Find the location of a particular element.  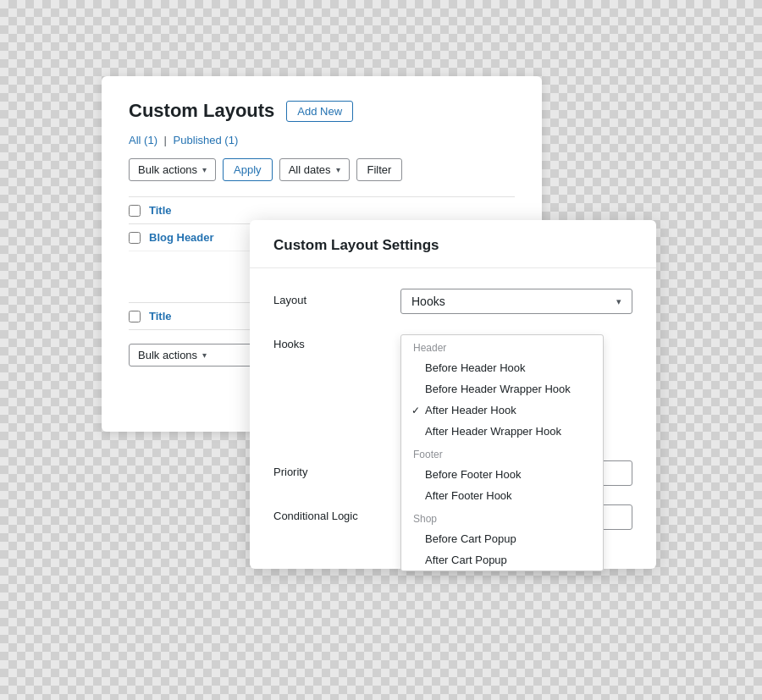

row-checkbox is located at coordinates (135, 238).